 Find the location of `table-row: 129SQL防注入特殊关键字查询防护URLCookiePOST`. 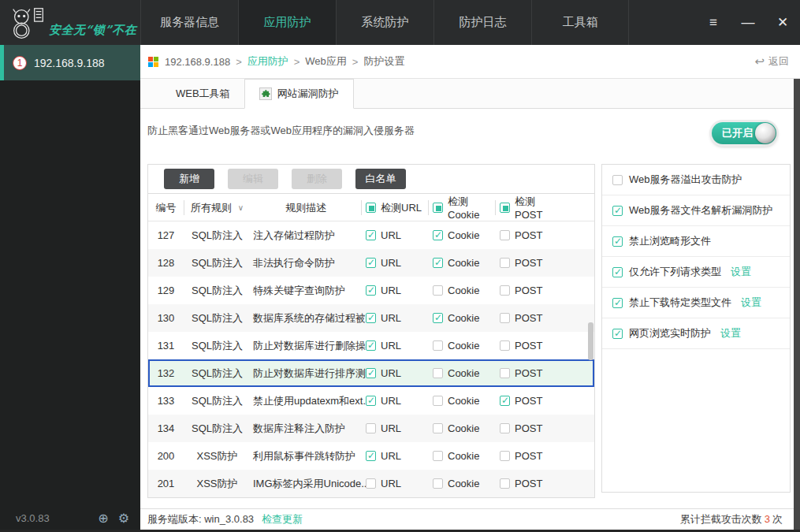

table-row: 129SQL防注入特殊关键字查询防护URLCookiePOST is located at coordinates (371, 290).